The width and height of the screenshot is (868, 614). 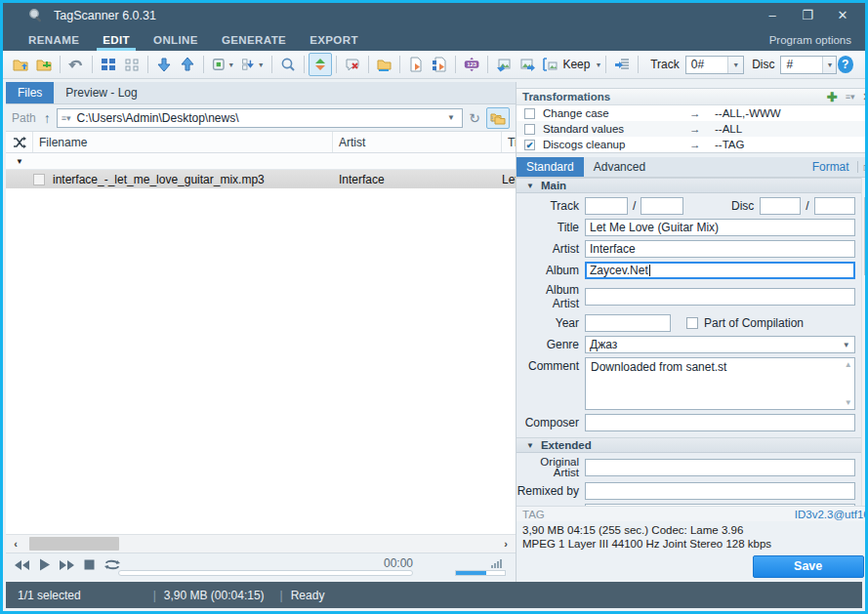 I want to click on track-format-combo: 0# ▼, so click(x=715, y=64).